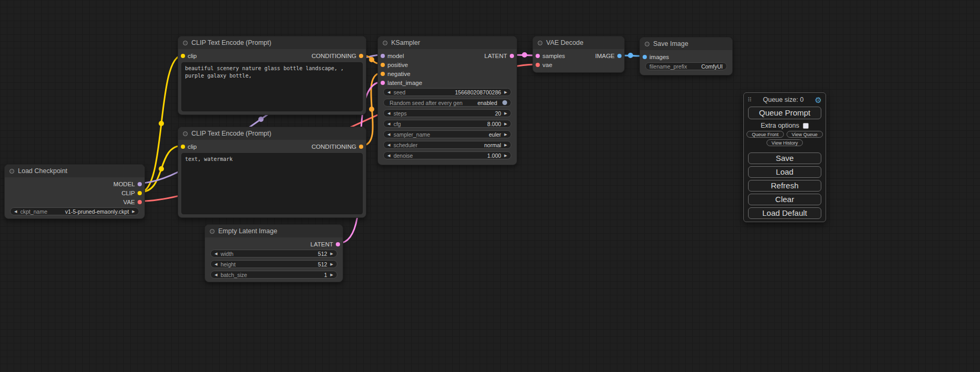 The image size is (980, 372). I want to click on input-slot-latent-image: latent_image, so click(402, 83).